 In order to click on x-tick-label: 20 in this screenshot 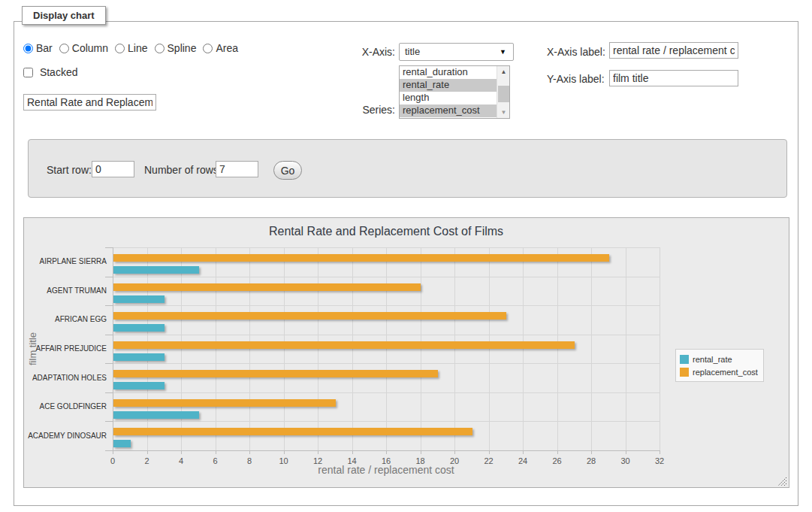, I will do `click(454, 461)`.